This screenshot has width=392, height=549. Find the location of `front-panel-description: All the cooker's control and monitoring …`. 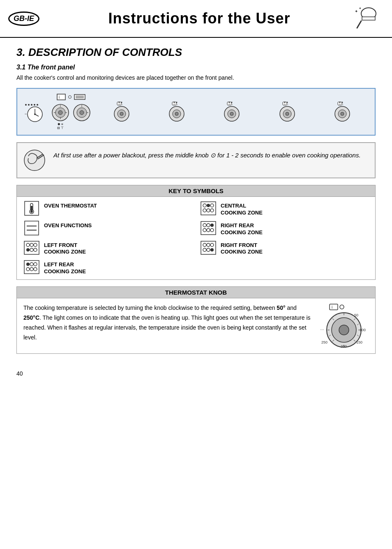

front-panel-description: All the cooker's control and monitoring … is located at coordinates (196, 78).